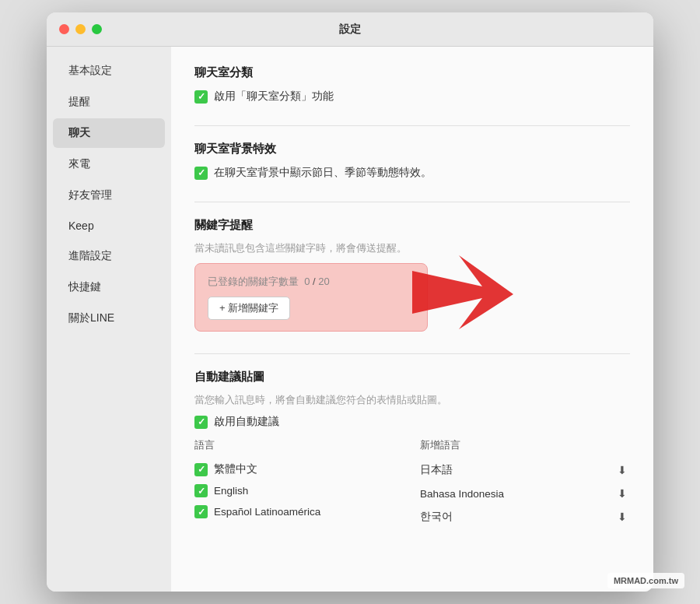 The image size is (700, 604). I want to click on watermark: MRMAD.com.tw, so click(630, 581).